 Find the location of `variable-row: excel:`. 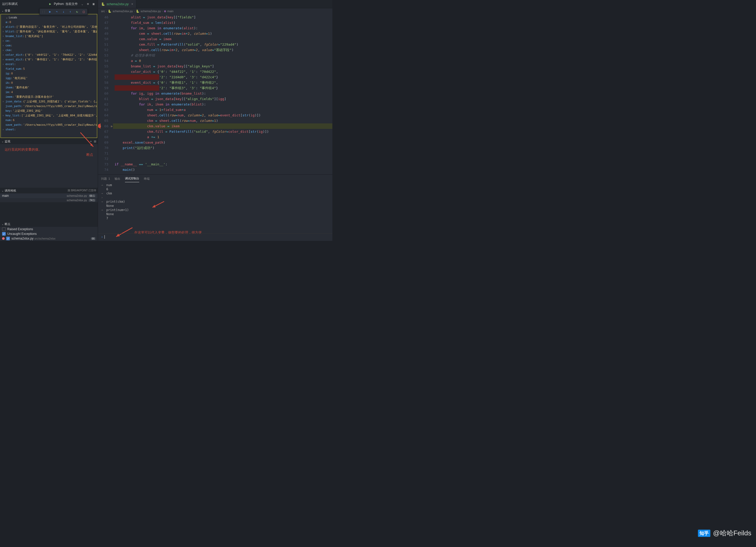

variable-row: excel: is located at coordinates (49, 64).